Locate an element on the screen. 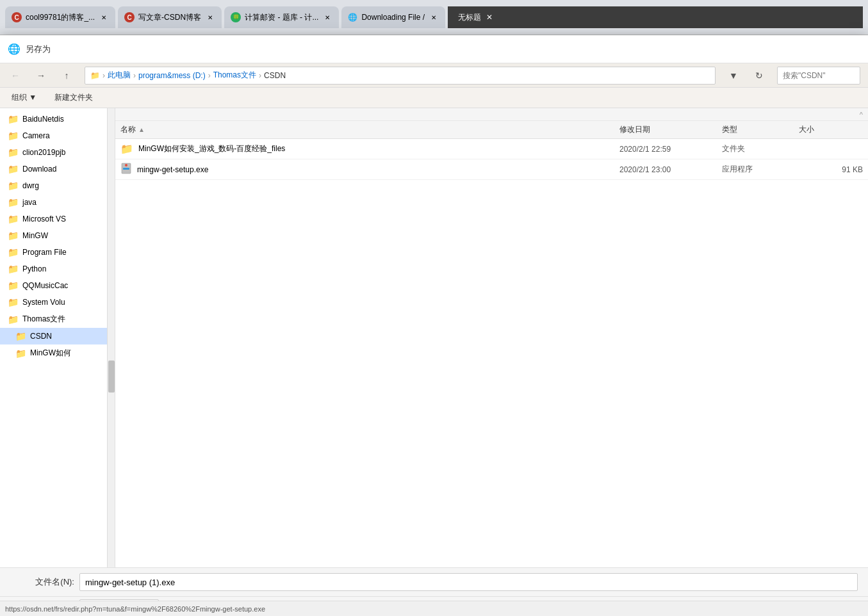 The image size is (868, 616). chrome-logo-icon: 🌐 is located at coordinates (14, 49).